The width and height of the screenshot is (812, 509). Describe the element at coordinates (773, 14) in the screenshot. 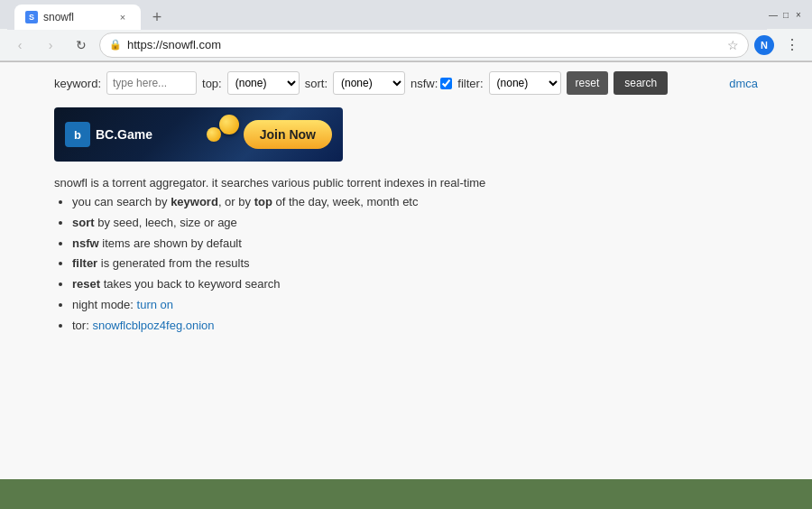

I see `minimize-button: —` at that location.